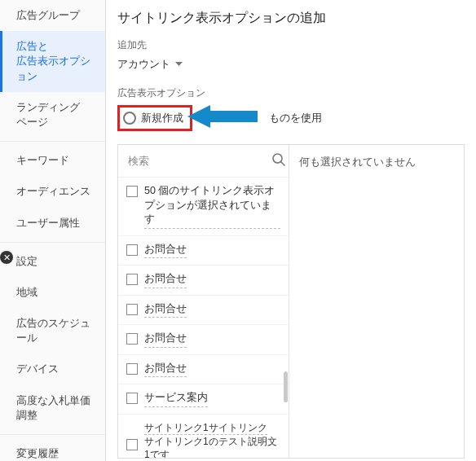  What do you see at coordinates (52, 115) in the screenshot?
I see `sidebar-item-landing-pages: ランディング ページ` at bounding box center [52, 115].